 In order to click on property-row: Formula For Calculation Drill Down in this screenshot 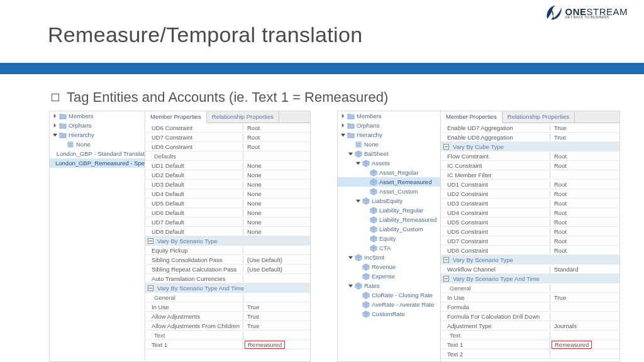, I will do `click(530, 317)`.